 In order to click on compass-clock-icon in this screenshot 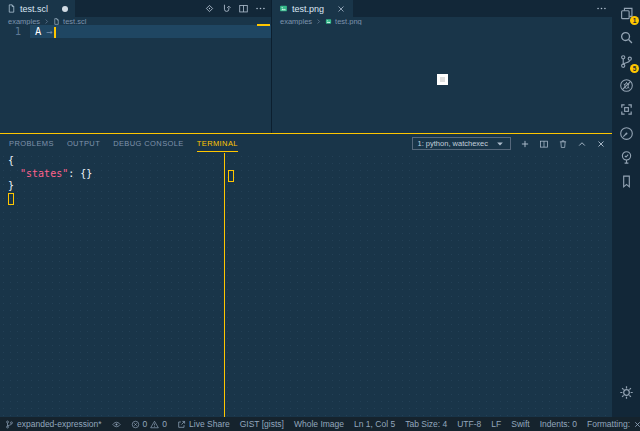, I will do `click(626, 134)`.